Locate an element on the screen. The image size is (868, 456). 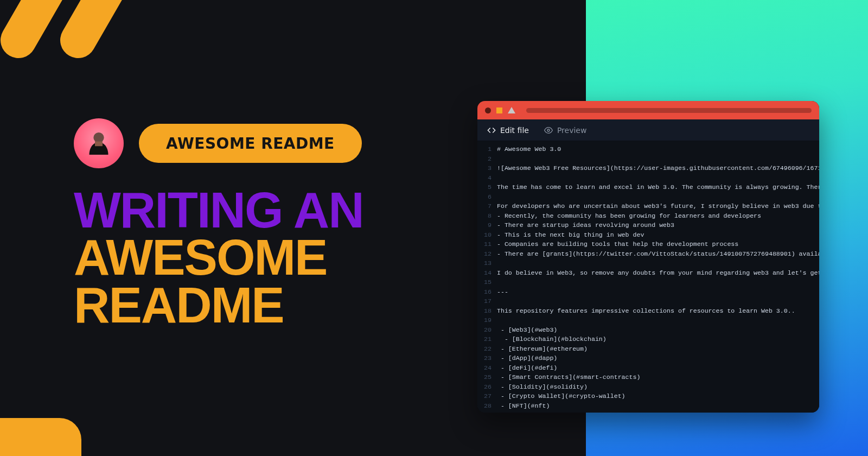
line-number: 12 is located at coordinates (487, 254).